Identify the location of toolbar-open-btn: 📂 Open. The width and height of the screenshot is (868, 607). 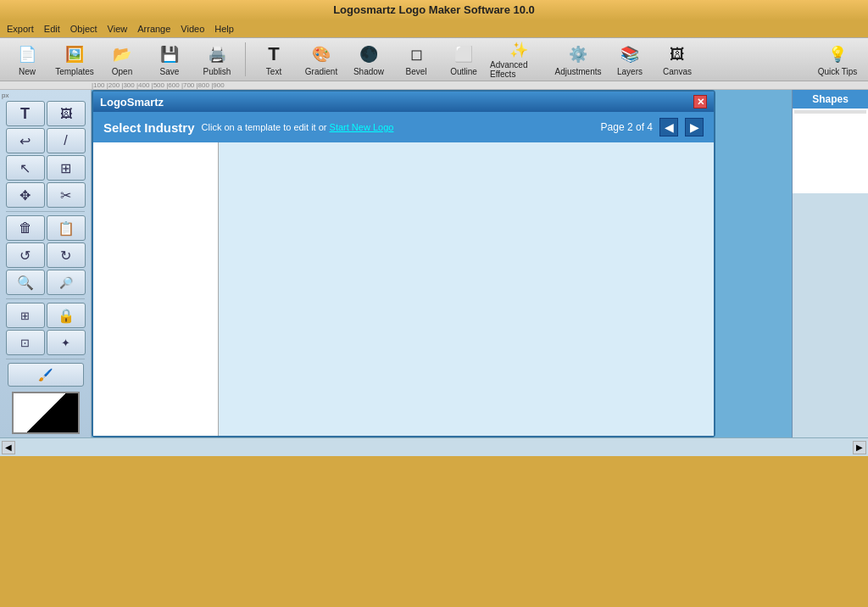
(122, 59).